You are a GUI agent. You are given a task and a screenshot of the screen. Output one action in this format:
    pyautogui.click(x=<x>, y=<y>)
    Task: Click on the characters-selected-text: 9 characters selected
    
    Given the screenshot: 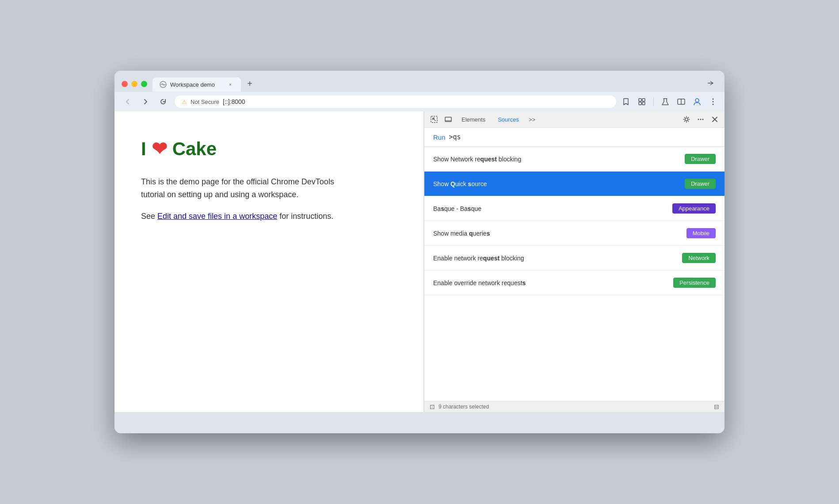 What is the action you would take?
    pyautogui.click(x=464, y=407)
    